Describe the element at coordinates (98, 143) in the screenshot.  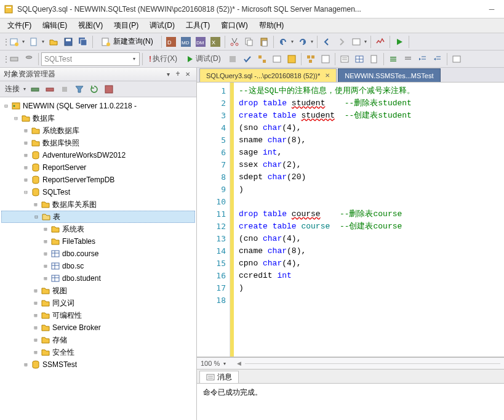
I see `tree-db-snapshots: ⊞数据库快照` at that location.